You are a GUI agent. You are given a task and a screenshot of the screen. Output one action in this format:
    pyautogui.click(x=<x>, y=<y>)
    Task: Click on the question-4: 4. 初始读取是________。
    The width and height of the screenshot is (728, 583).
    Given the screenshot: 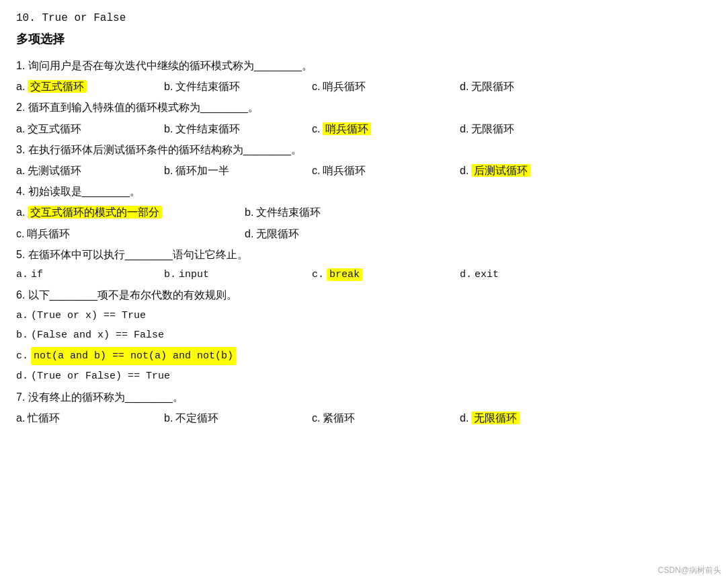 What is the action you would take?
    pyautogui.click(x=364, y=191)
    